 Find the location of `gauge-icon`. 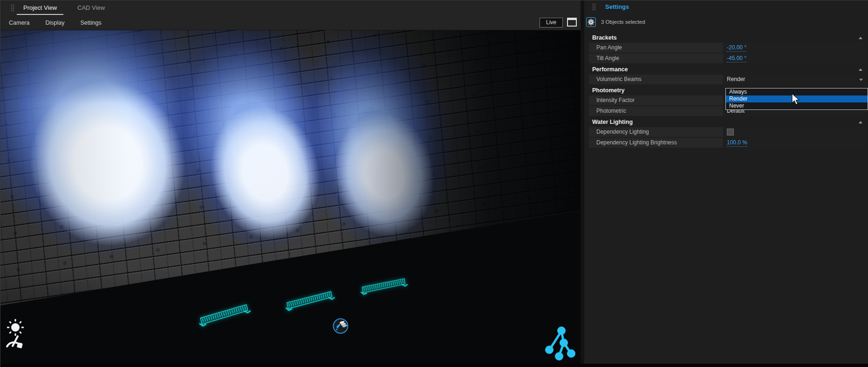

gauge-icon is located at coordinates (14, 341).